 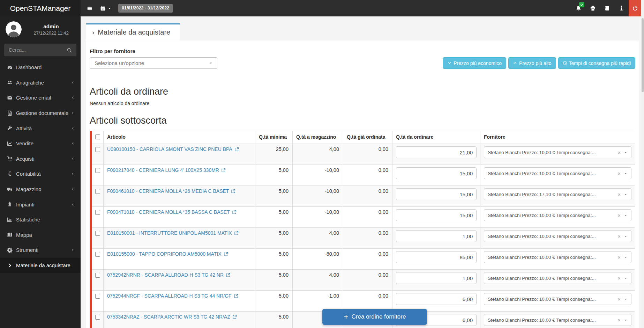 What do you see at coordinates (223, 170) in the screenshot?
I see `external-link-icon` at bounding box center [223, 170].